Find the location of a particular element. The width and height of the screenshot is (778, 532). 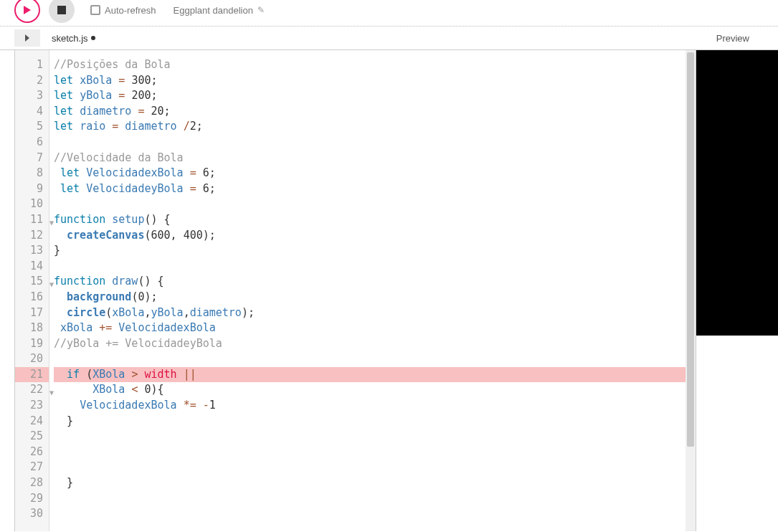

line-number: 1 is located at coordinates (32, 65).